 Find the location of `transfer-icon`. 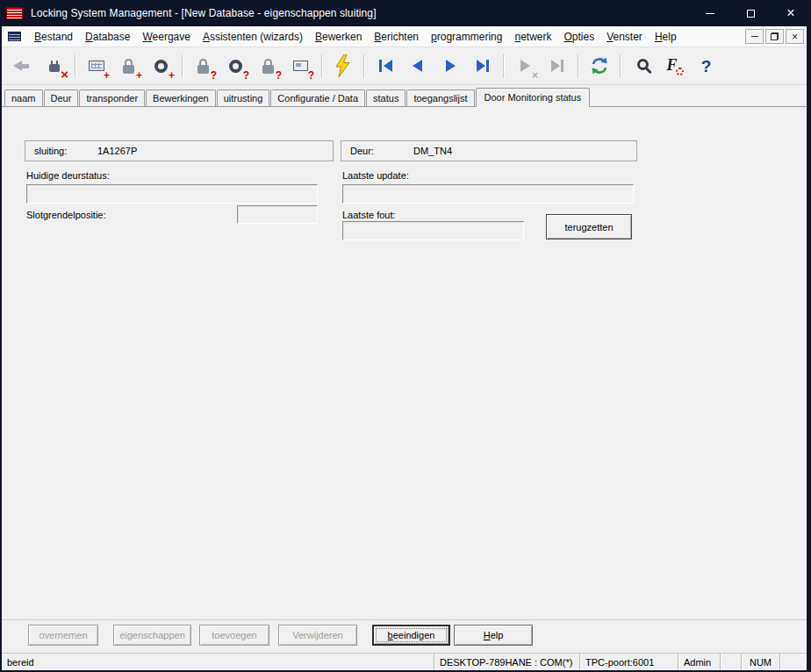

transfer-icon is located at coordinates (21, 67).